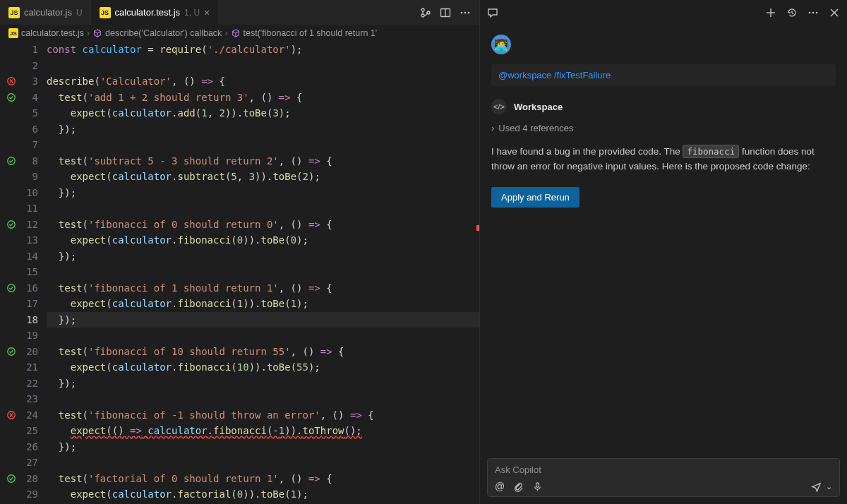  I want to click on code-line: expect(calculator.subtract(4, 2)).toBe(2…, so click(263, 176).